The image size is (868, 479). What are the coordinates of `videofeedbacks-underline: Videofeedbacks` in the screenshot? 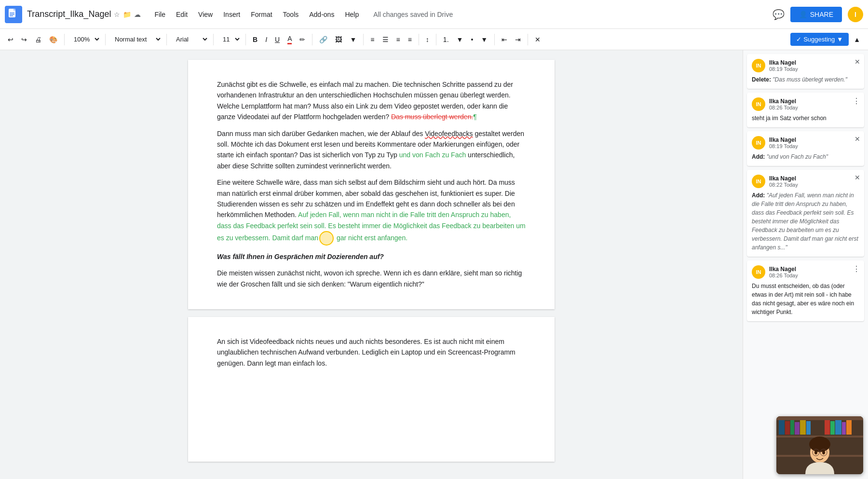 It's located at (448, 134).